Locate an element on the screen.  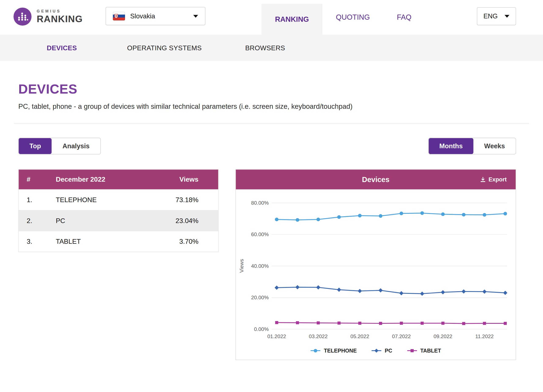
svg-text: 11.2022 is located at coordinates (484, 336).